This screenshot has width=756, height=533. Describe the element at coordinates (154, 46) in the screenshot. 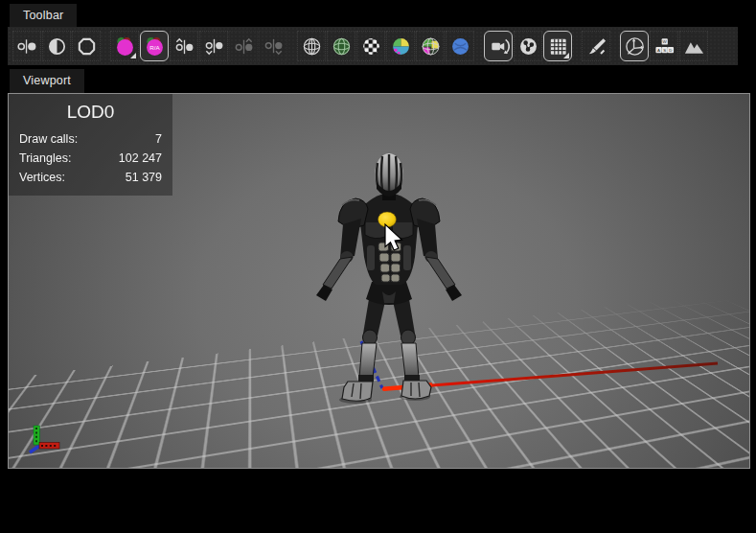

I see `toolbar-button-magenta-sphere-ra: R/A` at that location.